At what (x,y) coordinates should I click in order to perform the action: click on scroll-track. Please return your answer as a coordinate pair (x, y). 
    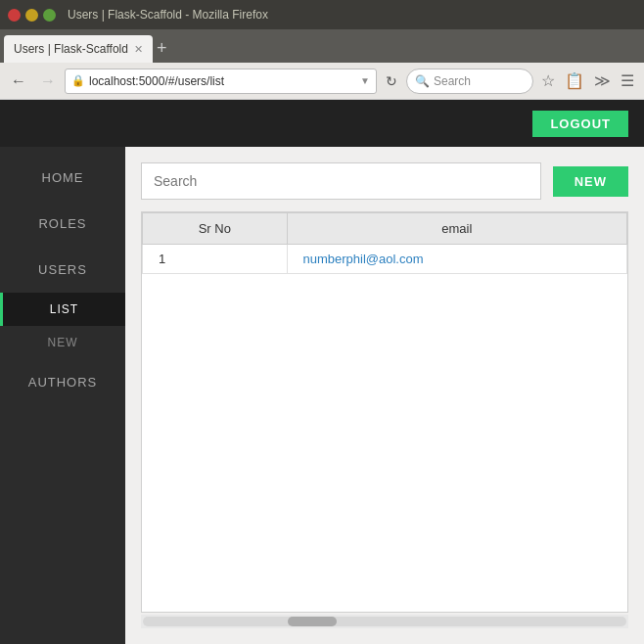
    Looking at the image, I should click on (385, 621).